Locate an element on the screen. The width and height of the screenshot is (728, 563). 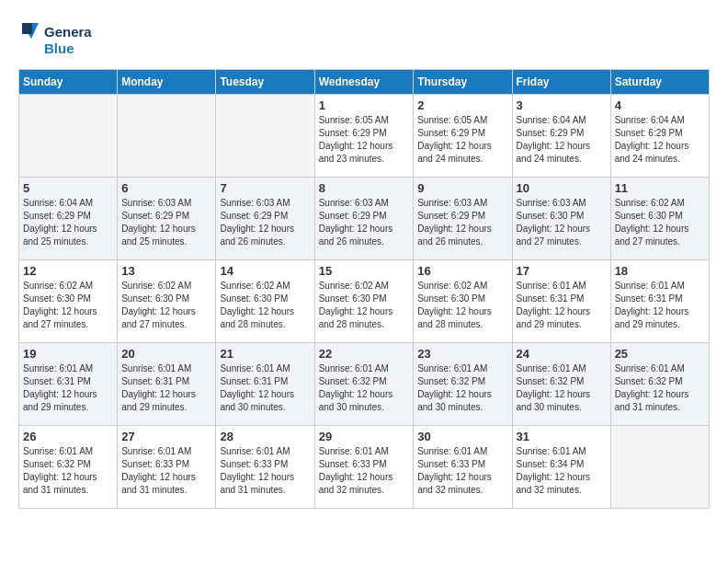
calendar-cell: 14Sunrise: 6:02 AM Sunset: 6:30 PM Dayli… is located at coordinates (265, 302).